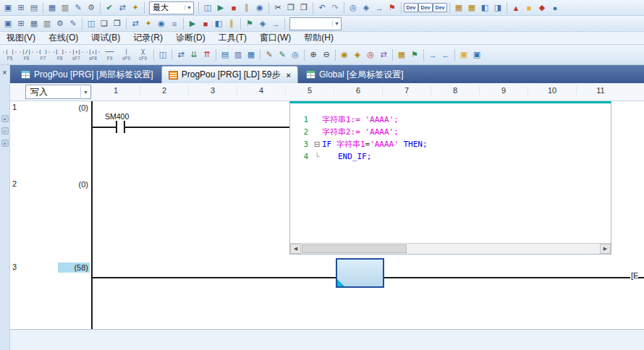  I want to click on device-list-icon: ▦, so click(402, 55).